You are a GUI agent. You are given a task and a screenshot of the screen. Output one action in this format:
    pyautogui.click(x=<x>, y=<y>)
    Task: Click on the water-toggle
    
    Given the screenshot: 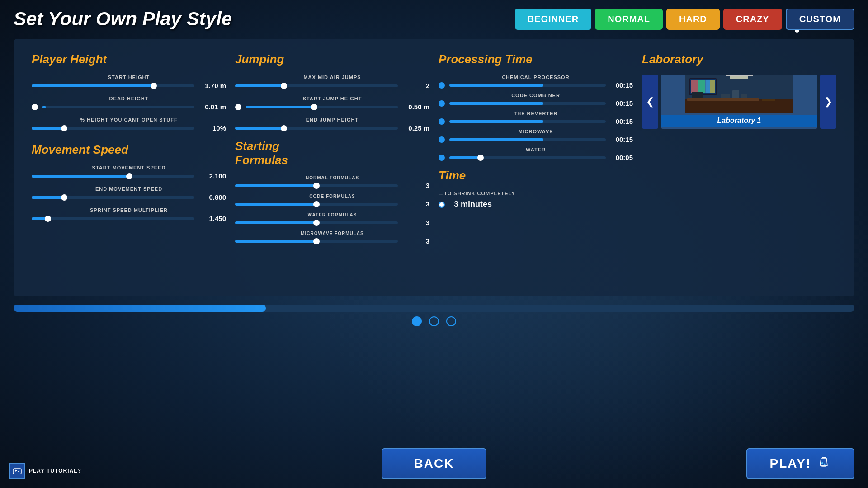 What is the action you would take?
    pyautogui.click(x=442, y=158)
    